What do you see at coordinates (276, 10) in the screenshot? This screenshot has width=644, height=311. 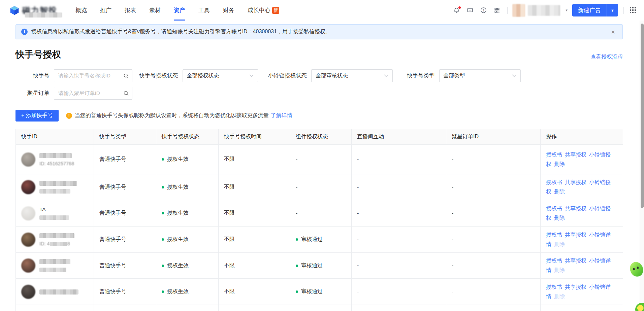 I see `new-badge: 新` at bounding box center [276, 10].